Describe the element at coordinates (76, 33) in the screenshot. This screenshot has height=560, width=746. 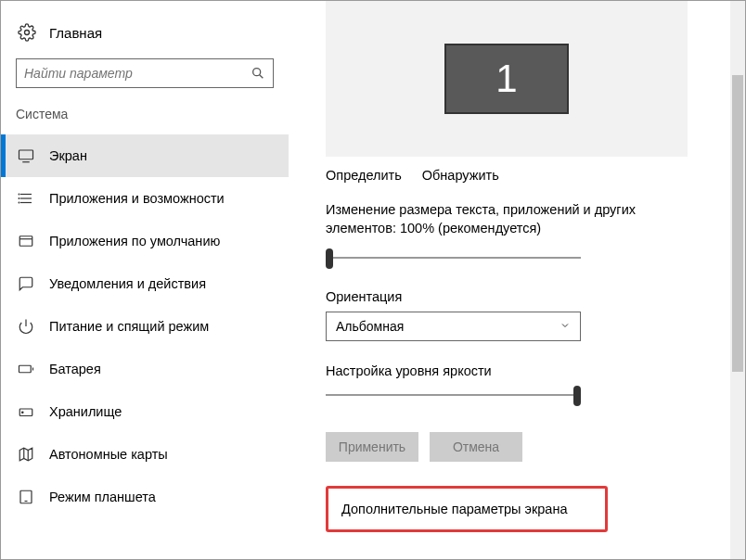
I see `home-label: Главная` at that location.